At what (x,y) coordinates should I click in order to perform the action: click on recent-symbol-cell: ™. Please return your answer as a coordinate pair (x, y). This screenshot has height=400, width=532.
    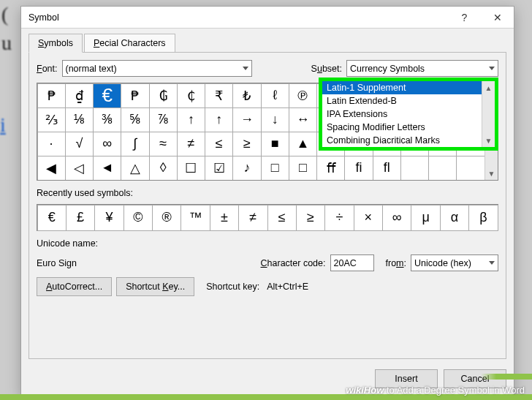
    Looking at the image, I should click on (195, 218).